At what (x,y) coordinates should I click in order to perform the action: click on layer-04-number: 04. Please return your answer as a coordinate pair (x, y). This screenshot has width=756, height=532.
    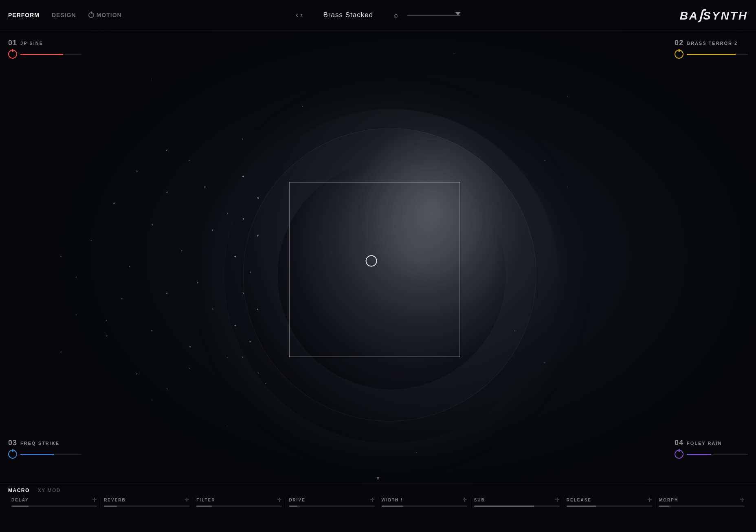
    Looking at the image, I should click on (679, 443).